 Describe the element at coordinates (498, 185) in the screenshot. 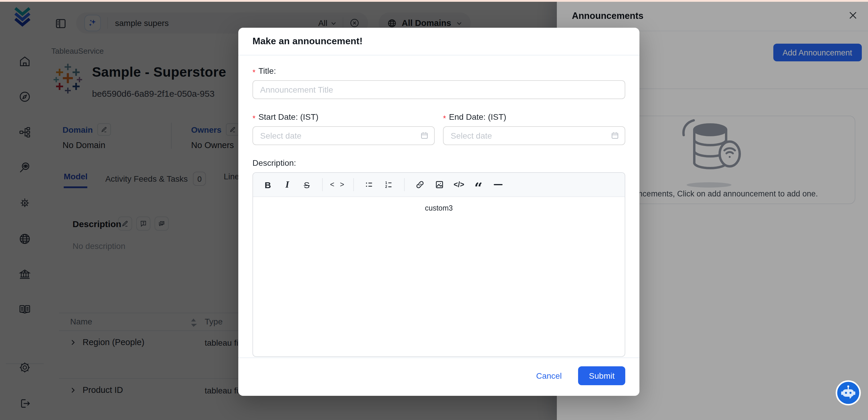

I see `horizontal-rule-icon` at that location.